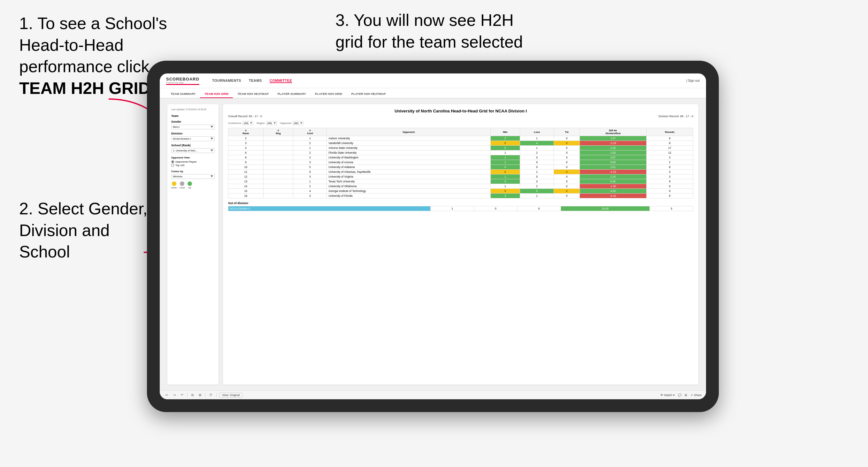 The image size is (868, 467). What do you see at coordinates (182, 395) in the screenshot?
I see `back-btn: ↶` at bounding box center [182, 395].